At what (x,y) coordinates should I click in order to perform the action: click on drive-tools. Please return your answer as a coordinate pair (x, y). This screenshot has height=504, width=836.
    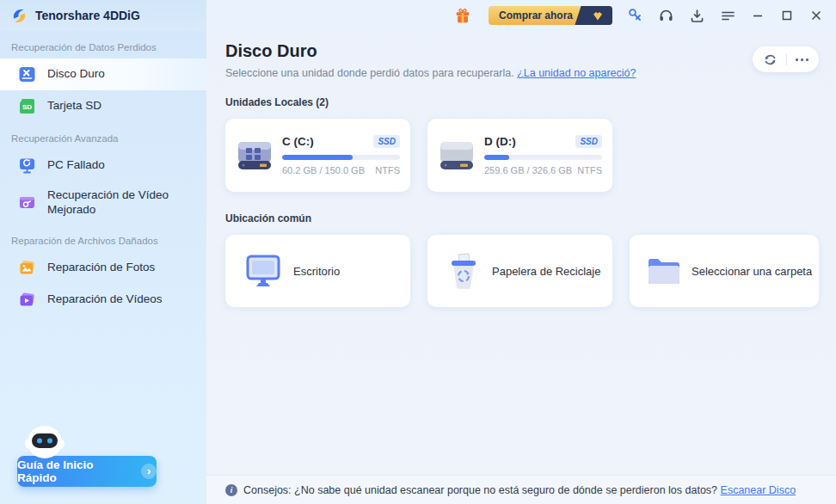
    Looking at the image, I should click on (786, 59).